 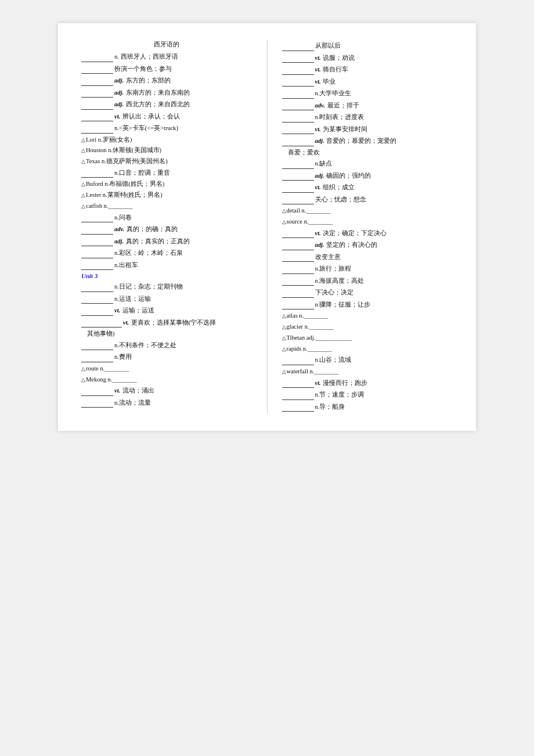 I want to click on entry-definition: vt. 流动；涌出, so click(x=183, y=391).